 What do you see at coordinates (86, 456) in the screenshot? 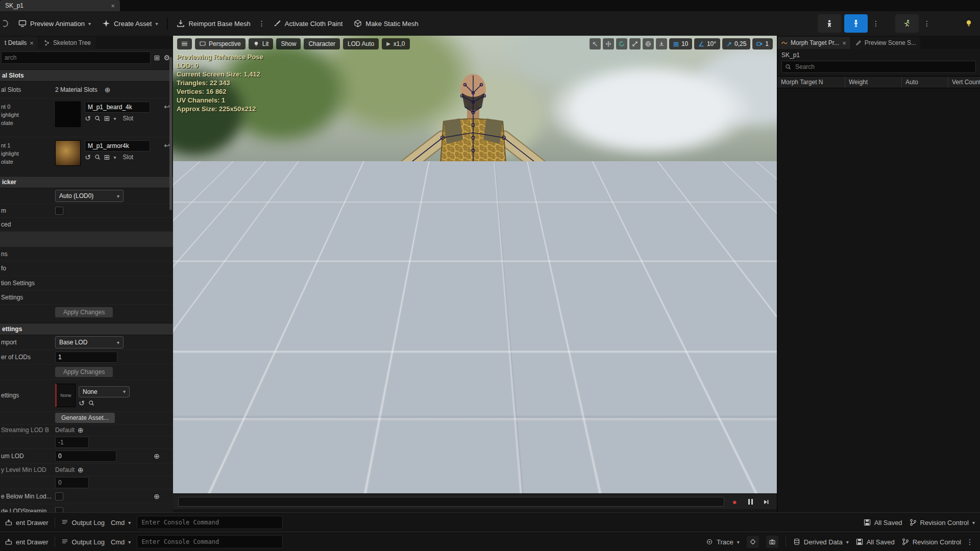
I see `minimum-lod-input` at bounding box center [86, 456].